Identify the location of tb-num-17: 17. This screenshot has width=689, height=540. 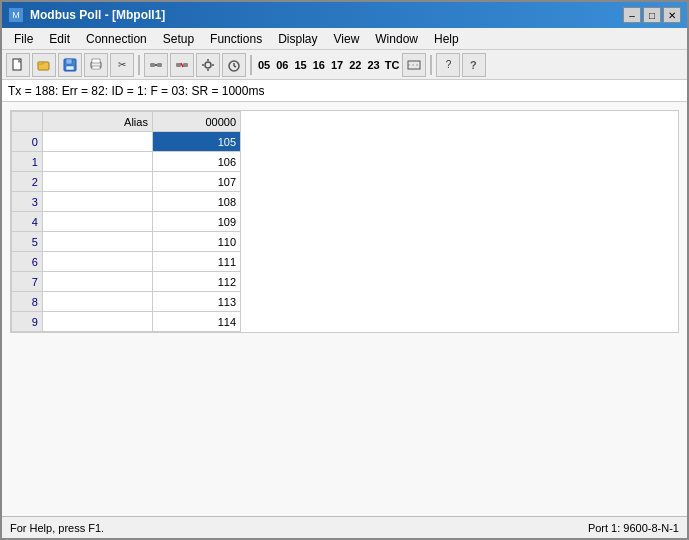
(337, 65).